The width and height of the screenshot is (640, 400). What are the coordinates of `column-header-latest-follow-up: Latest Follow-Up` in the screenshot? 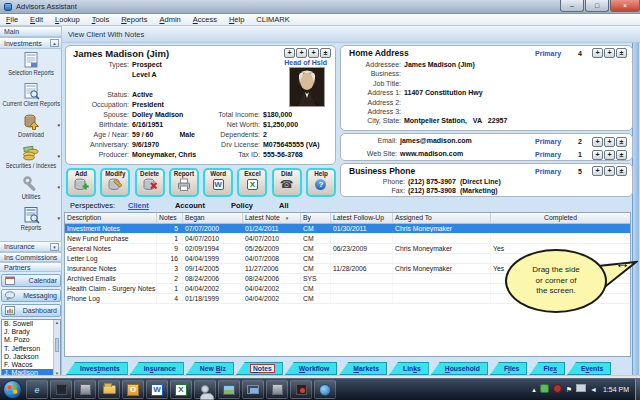 It's located at (362, 218).